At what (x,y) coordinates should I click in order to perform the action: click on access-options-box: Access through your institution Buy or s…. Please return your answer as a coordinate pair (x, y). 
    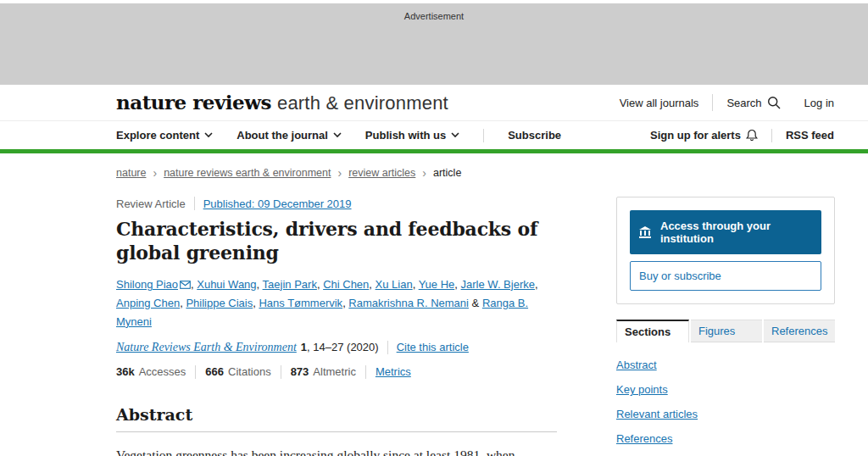
    Looking at the image, I should click on (726, 251).